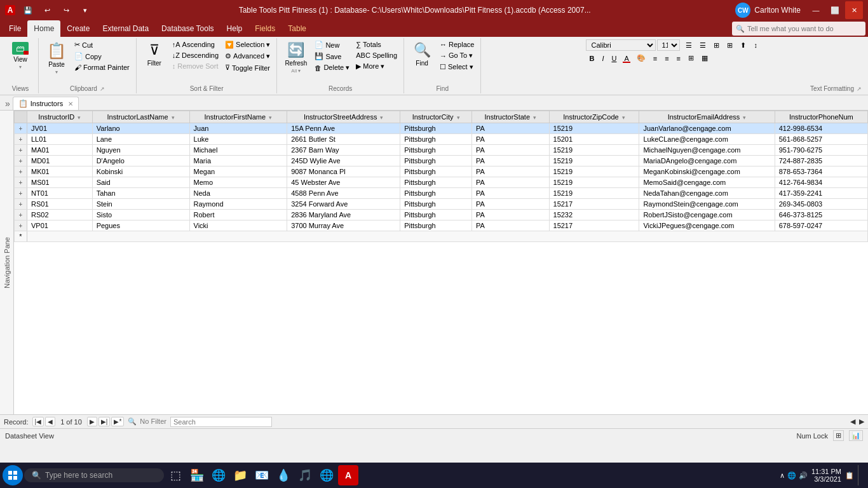 Image resolution: width=868 pixels, height=488 pixels. Describe the element at coordinates (141, 226) in the screenshot. I see `cell-lastname: Pegues` at that location.